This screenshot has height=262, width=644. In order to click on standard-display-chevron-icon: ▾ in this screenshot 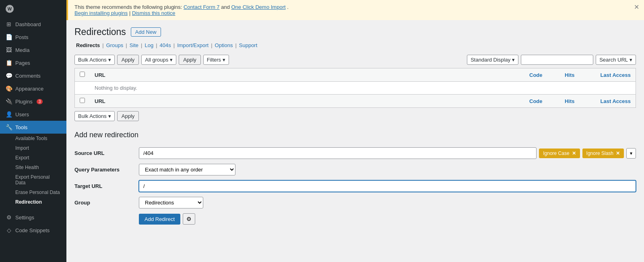, I will do `click(514, 60)`.